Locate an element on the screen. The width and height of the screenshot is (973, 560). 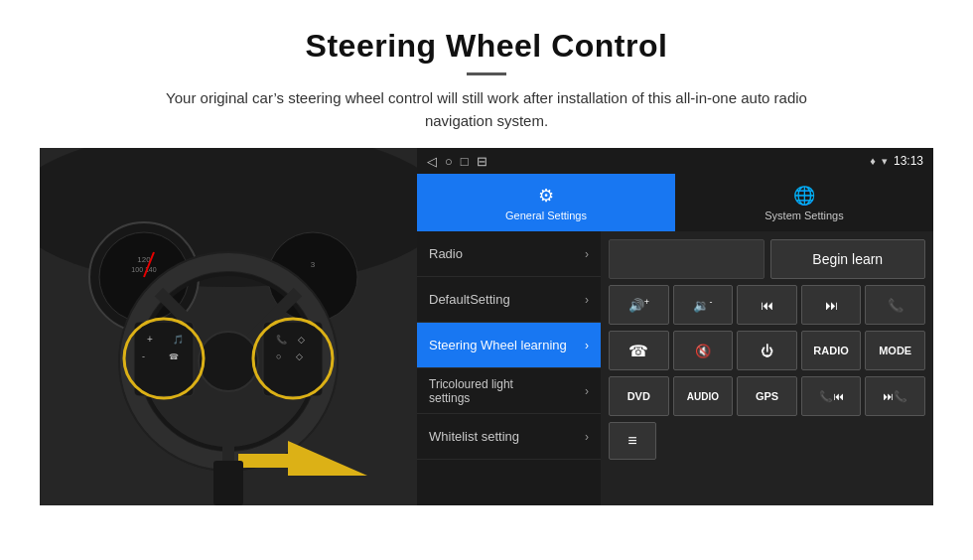
prev-track-icon: ⏮ is located at coordinates (766, 306).